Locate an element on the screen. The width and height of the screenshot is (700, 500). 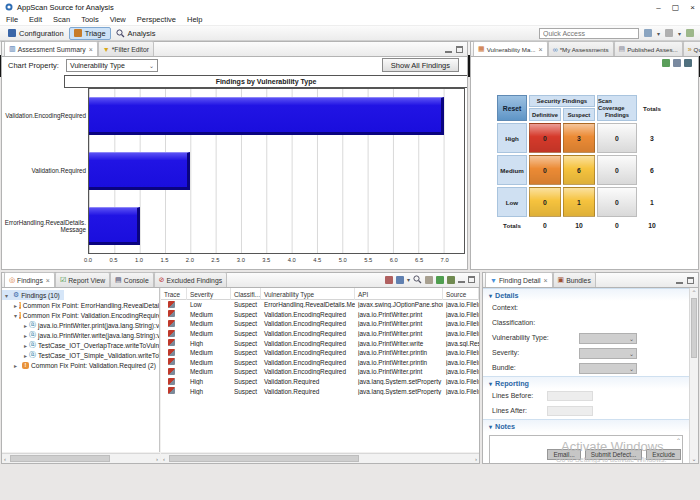
perspective-switcher-caret-icon: ▾ is located at coordinates (680, 34).